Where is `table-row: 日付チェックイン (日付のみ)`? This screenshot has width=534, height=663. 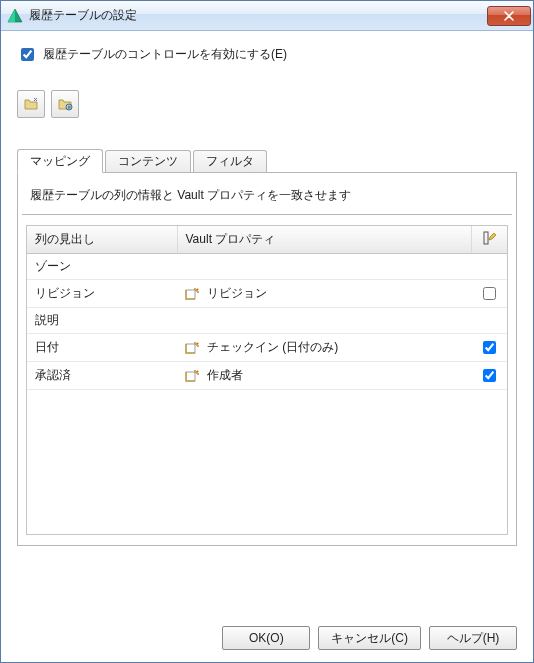
table-row: 日付チェックイン (日付のみ) is located at coordinates (267, 348).